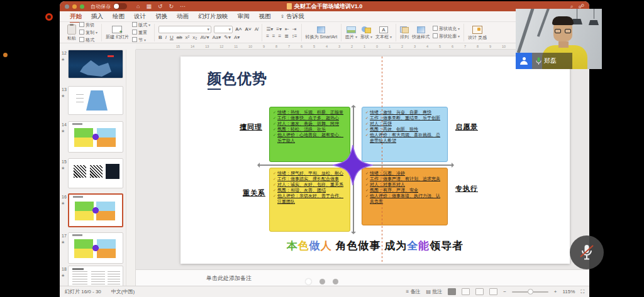 The height and width of the screenshot is (297, 644). What do you see at coordinates (74, 6) in the screenshot?
I see `minimize-window-button` at bounding box center [74, 6].